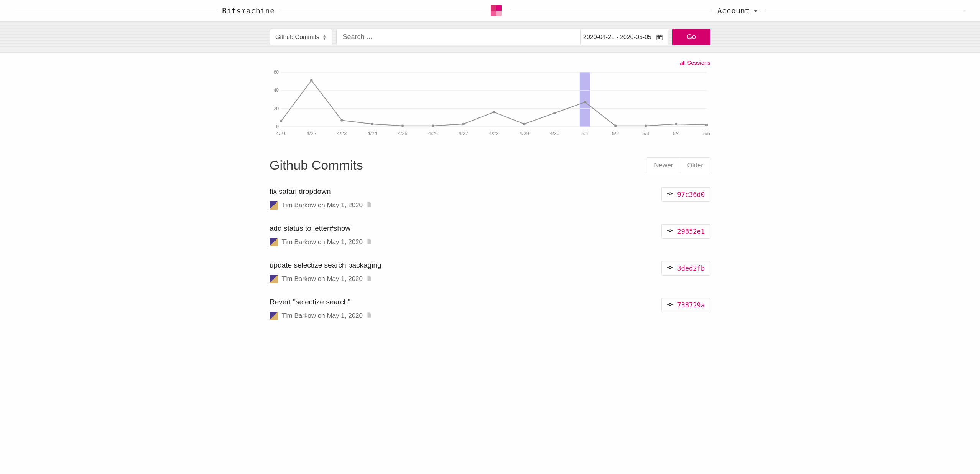 This screenshot has height=474, width=980. I want to click on chart-xtick: 4/30, so click(554, 134).